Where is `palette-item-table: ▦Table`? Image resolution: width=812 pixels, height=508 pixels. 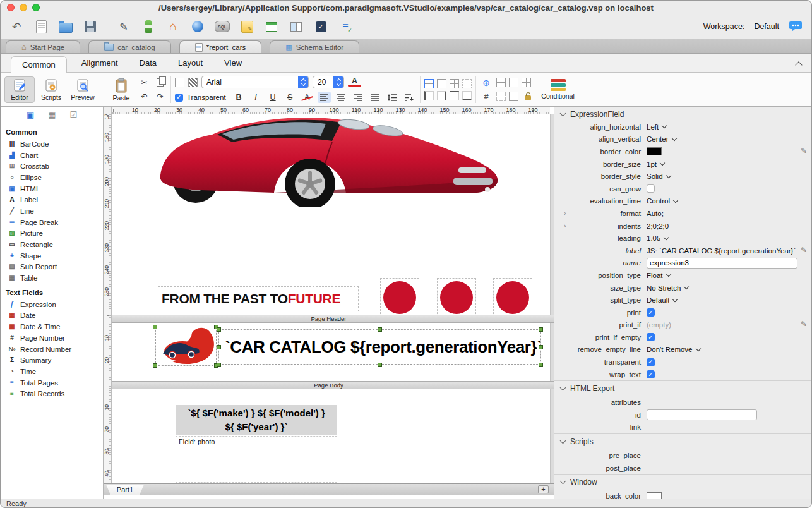
palette-item-table: ▦Table is located at coordinates (52, 278).